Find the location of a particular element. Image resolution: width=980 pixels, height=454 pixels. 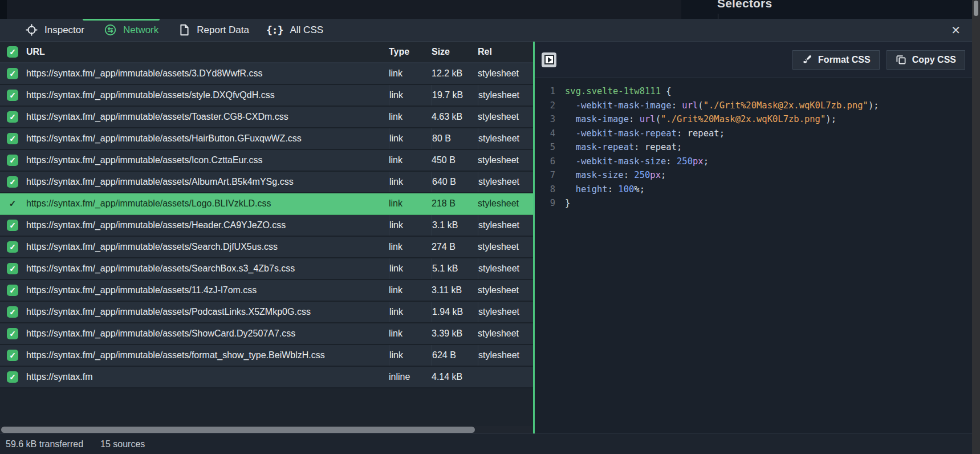

code-token: px is located at coordinates (698, 162).